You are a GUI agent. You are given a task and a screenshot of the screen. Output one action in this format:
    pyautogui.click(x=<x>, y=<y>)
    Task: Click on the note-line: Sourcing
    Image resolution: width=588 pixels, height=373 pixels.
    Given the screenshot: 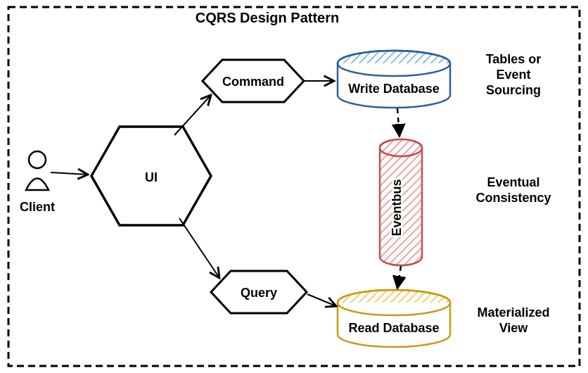 What is the action you would take?
    pyautogui.click(x=513, y=90)
    